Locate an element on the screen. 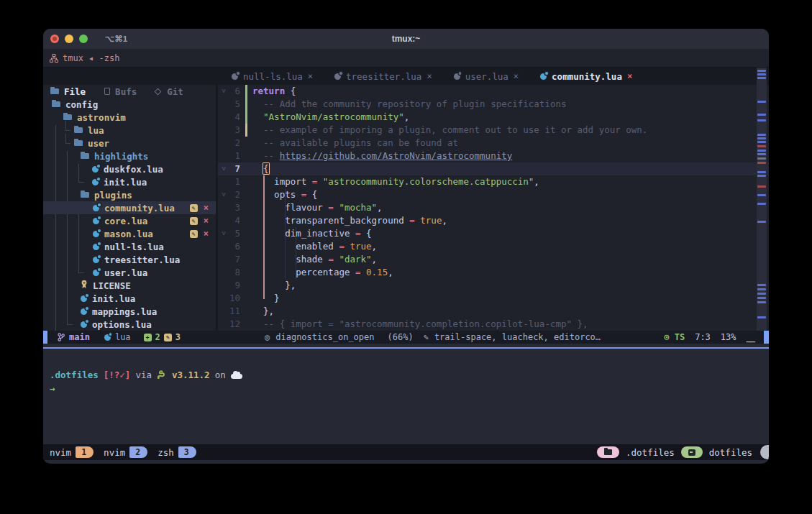 The width and height of the screenshot is (812, 514). code-line: 7 shade = "dark", is located at coordinates (493, 260).